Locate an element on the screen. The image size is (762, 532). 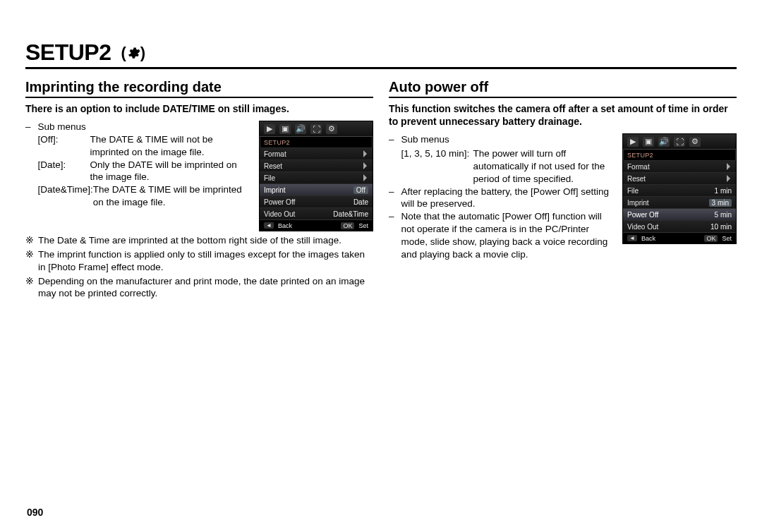
lcd-value: 3 min is located at coordinates (720, 203).